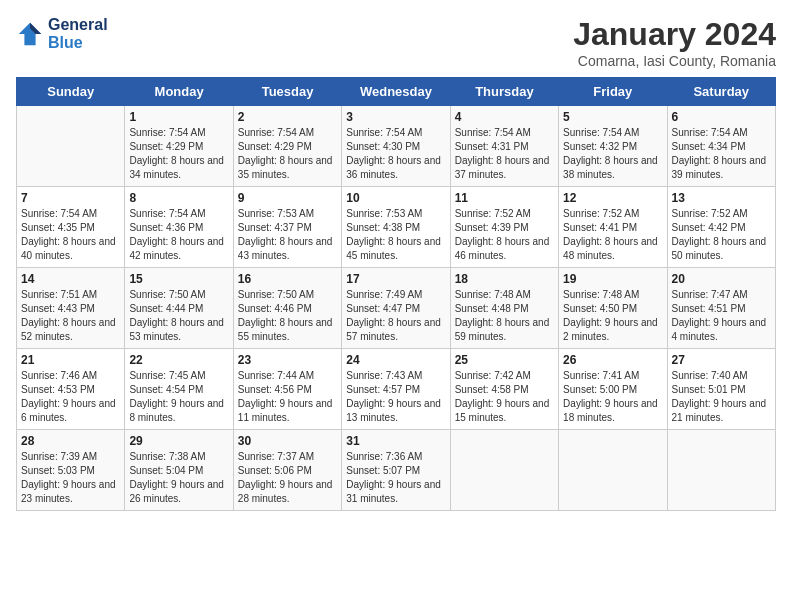 Image resolution: width=792 pixels, height=612 pixels. Describe the element at coordinates (287, 228) in the screenshot. I see `calendar-cell: 9Sunrise: 7:53 AMSunset: 4:37 PMDaylight…` at that location.